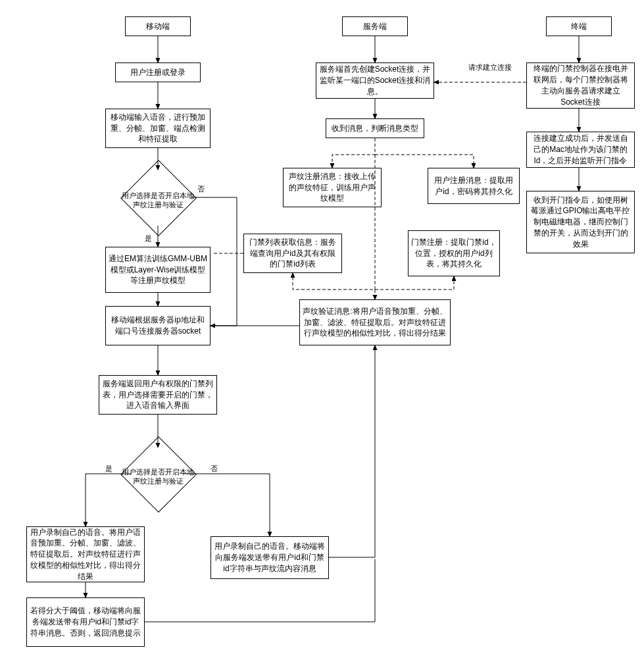  Describe the element at coordinates (158, 26) in the screenshot. I see `lane-mobile: 移动端` at that location.